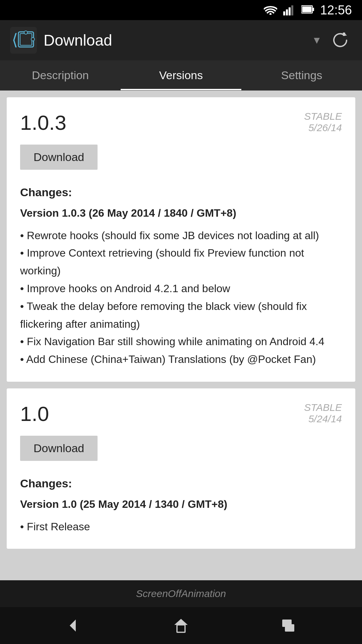 This screenshot has width=362, height=644. Describe the element at coordinates (181, 626) in the screenshot. I see `home-button` at that location.